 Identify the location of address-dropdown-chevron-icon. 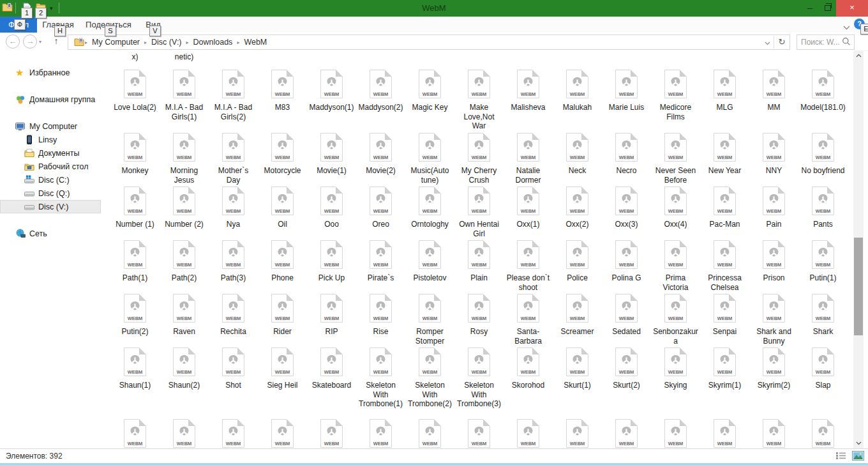
(767, 42).